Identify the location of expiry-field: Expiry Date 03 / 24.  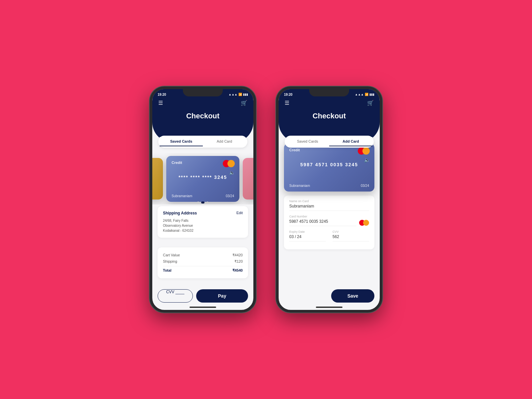
(308, 236).